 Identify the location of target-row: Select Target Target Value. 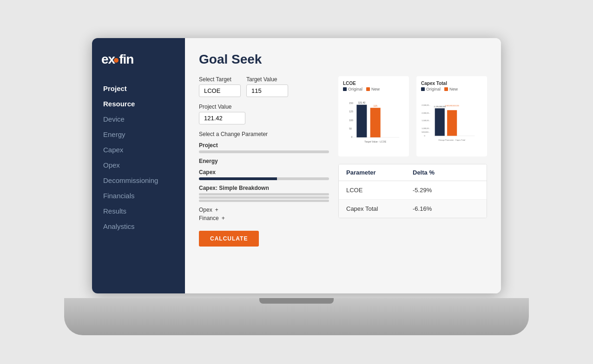
(264, 86).